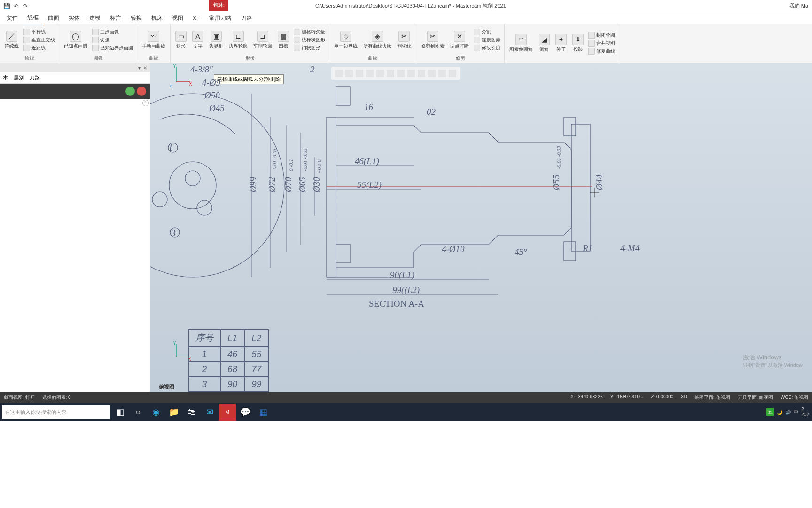 This screenshot has height=508, width=812. What do you see at coordinates (544, 43) in the screenshot?
I see `chamfer-button: ◢倒角` at bounding box center [544, 43].